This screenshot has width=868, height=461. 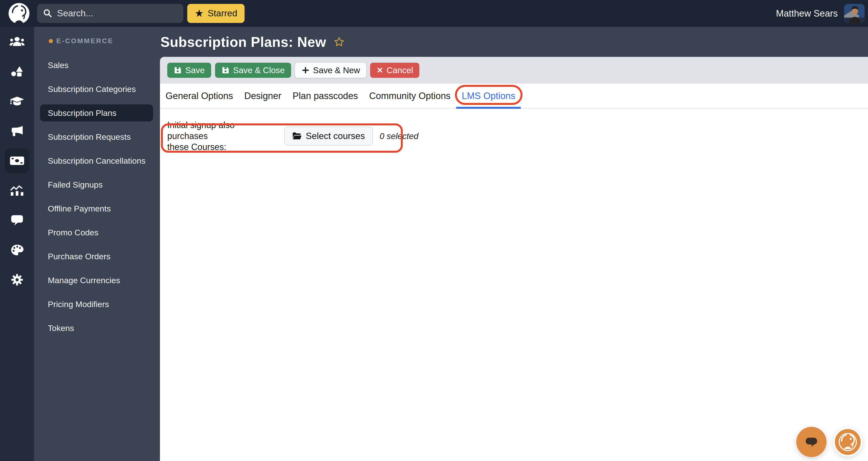 What do you see at coordinates (97, 197) in the screenshot?
I see `sidebar-menu-list: Sales Subscription Categories Subscripti…` at bounding box center [97, 197].